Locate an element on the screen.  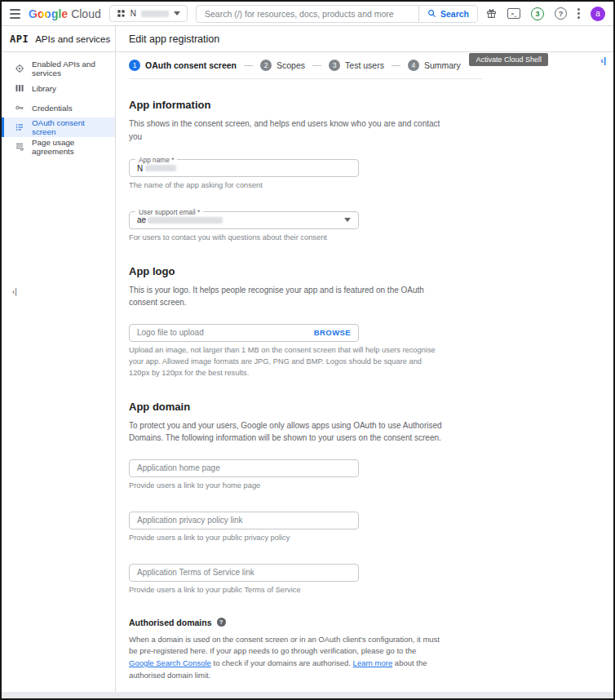
logo-file-field: Logo file to upload BROWSE is located at coordinates (244, 333).